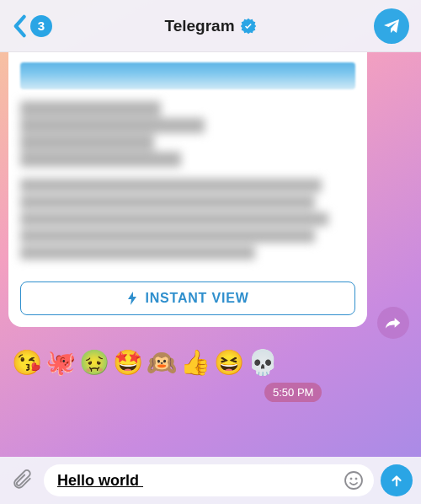 The width and height of the screenshot is (421, 504). What do you see at coordinates (61, 362) in the screenshot?
I see `reaction-emoji: 🐙` at bounding box center [61, 362].